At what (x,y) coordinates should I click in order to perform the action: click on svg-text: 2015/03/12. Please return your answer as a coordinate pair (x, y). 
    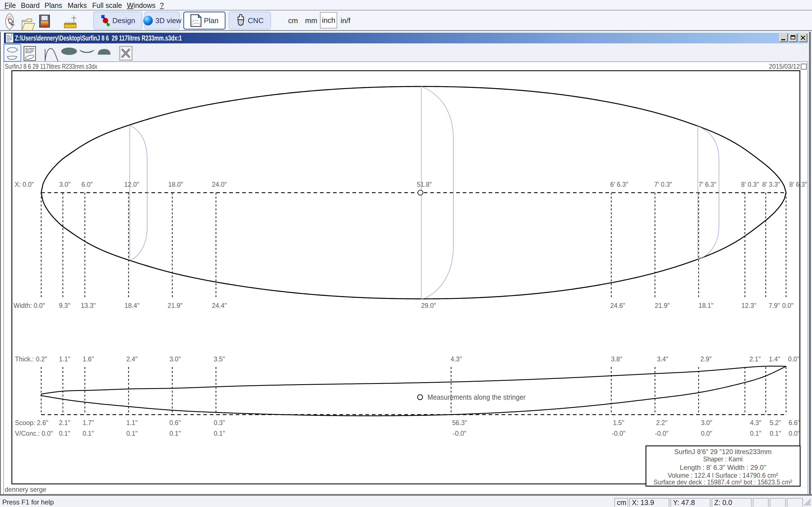
    Looking at the image, I should click on (784, 66).